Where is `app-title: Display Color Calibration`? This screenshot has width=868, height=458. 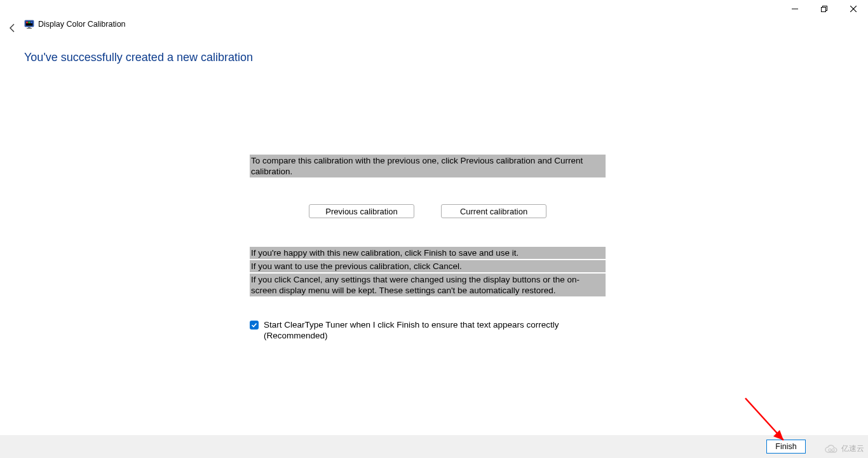 app-title: Display Color Calibration is located at coordinates (82, 24).